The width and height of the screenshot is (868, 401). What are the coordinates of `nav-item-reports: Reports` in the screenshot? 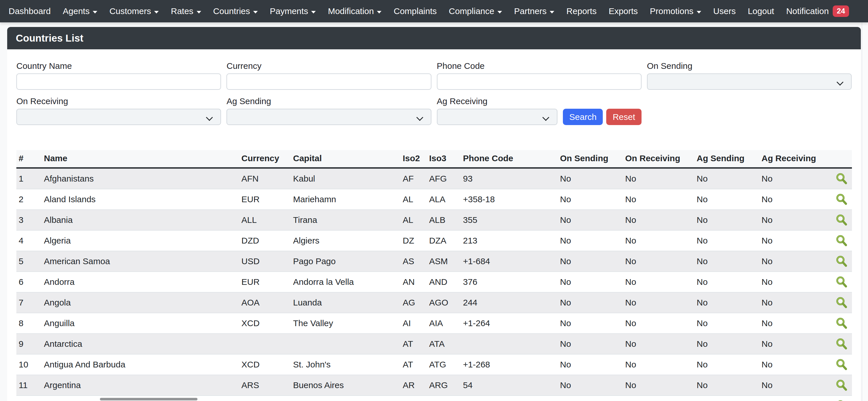 It's located at (582, 11).